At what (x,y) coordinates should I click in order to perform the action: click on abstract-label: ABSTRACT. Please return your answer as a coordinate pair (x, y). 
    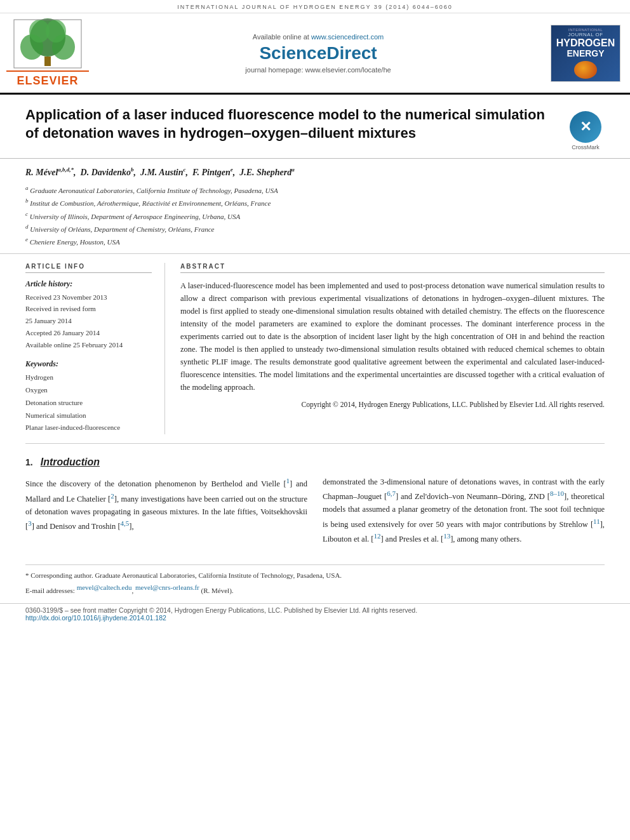
    Looking at the image, I should click on (392, 268).